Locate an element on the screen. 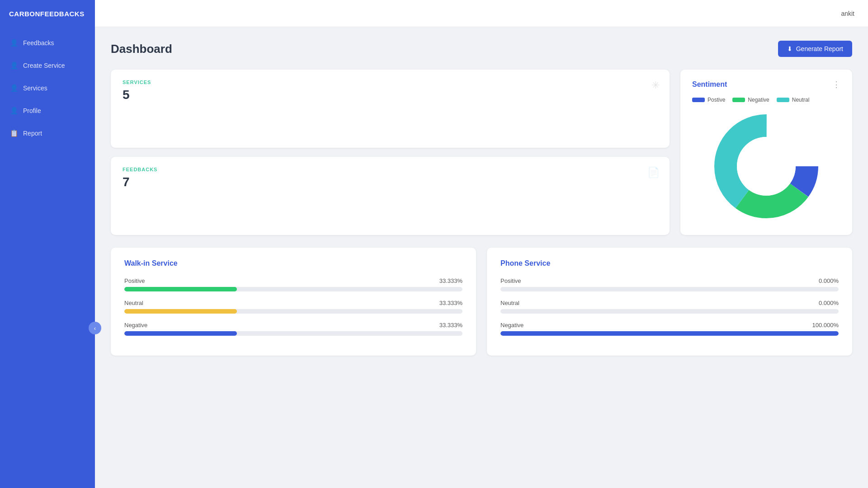 The image size is (868, 488). phone-neutral-label: Neutral is located at coordinates (510, 303).